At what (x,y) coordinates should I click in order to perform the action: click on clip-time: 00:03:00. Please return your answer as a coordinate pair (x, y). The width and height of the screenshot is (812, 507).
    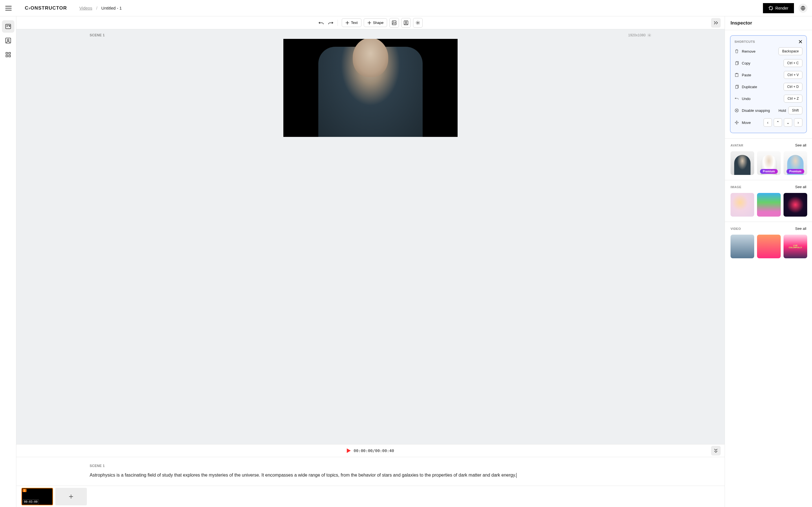
    Looking at the image, I should click on (31, 502).